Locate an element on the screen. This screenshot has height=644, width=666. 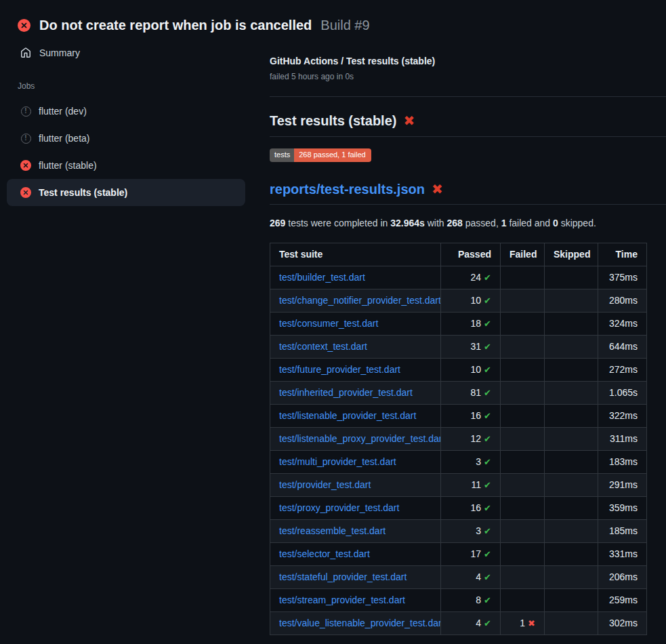
suite-link: test/reassemble_test.dart is located at coordinates (332, 531).